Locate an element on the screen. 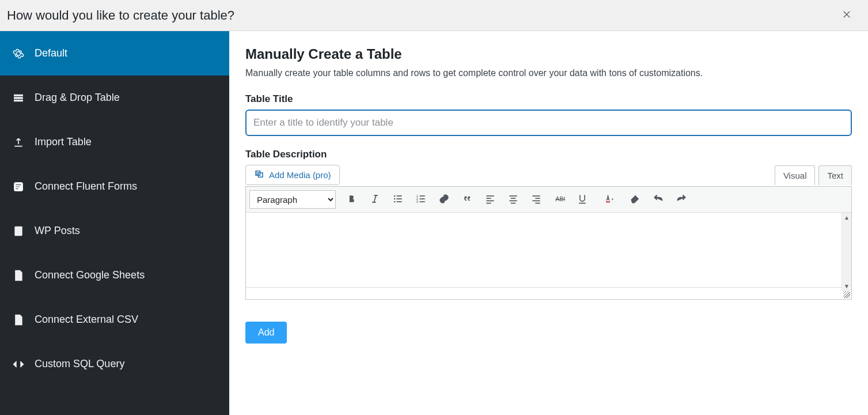 The height and width of the screenshot is (415, 868). undo-icon is located at coordinates (658, 199).